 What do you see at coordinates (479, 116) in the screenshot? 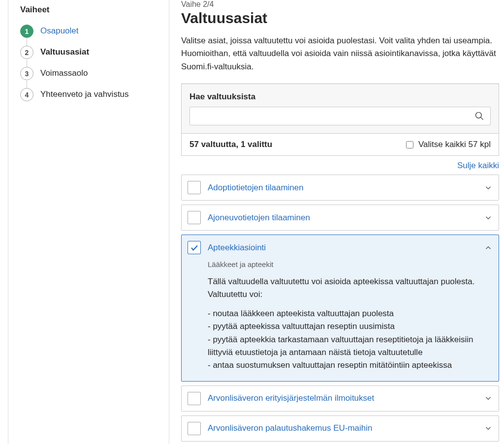
I see `search-button` at bounding box center [479, 116].